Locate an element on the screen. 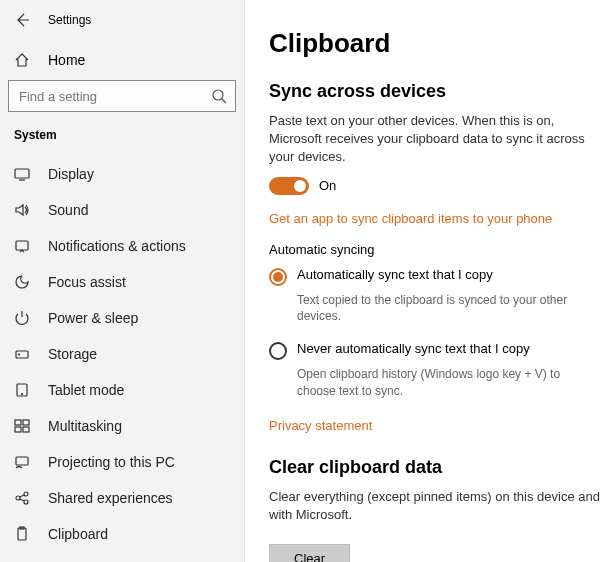 The width and height of the screenshot is (600, 562). radio-label: Automatically sync text that I copy is located at coordinates (395, 274).